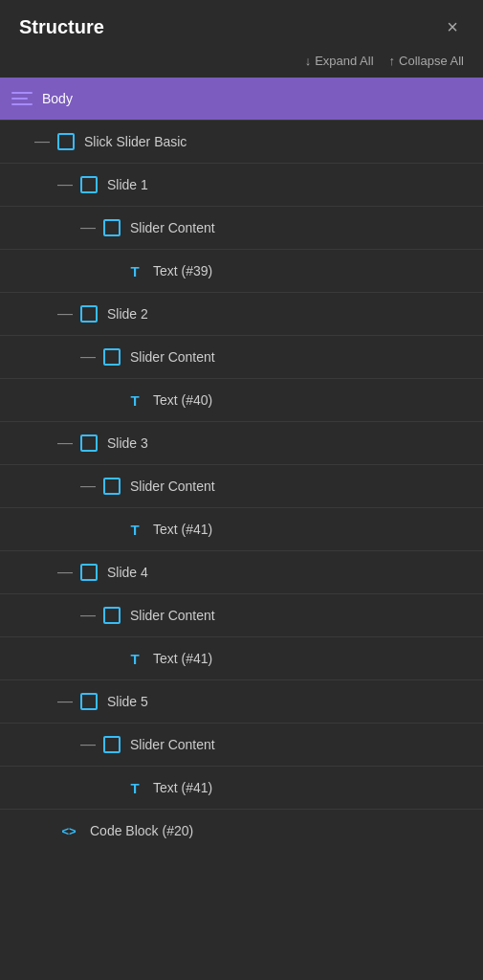  What do you see at coordinates (340, 61) in the screenshot?
I see `expand-all-button: ↓ Expand All` at bounding box center [340, 61].